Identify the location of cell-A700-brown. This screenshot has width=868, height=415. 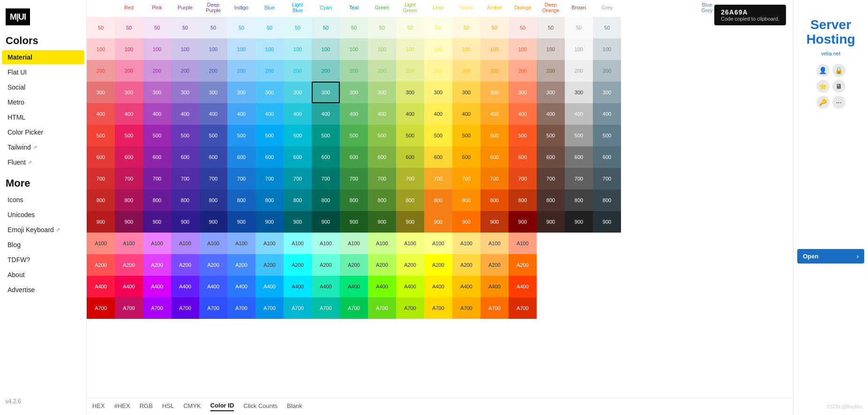
(551, 308).